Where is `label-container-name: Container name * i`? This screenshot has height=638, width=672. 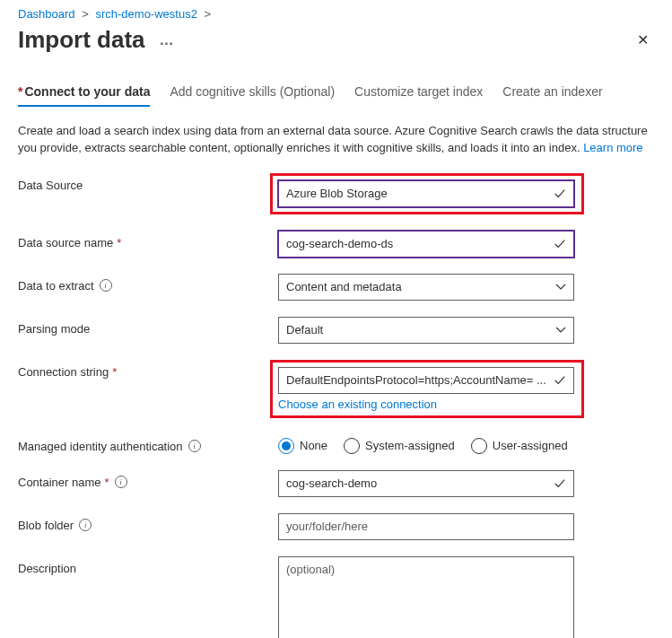 label-container-name: Container name * i is located at coordinates (148, 479).